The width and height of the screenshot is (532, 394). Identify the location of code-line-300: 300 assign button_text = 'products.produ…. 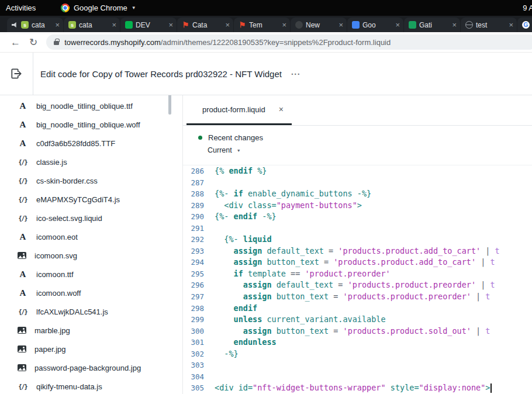
(358, 331).